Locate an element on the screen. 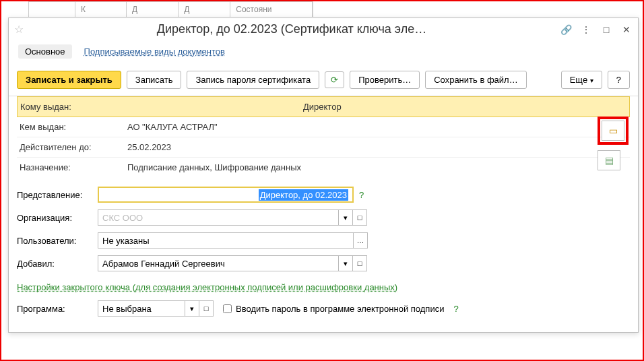  save-button: Записать is located at coordinates (154, 79).